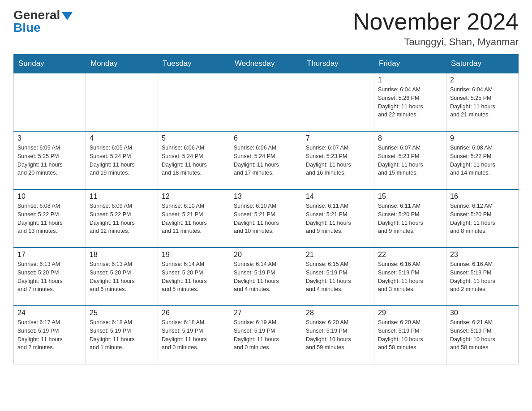 The height and width of the screenshot is (411, 532). I want to click on day-info: Sunrise: 6:16 AM Sunset: 5:19 PM Dayligh…, so click(410, 277).